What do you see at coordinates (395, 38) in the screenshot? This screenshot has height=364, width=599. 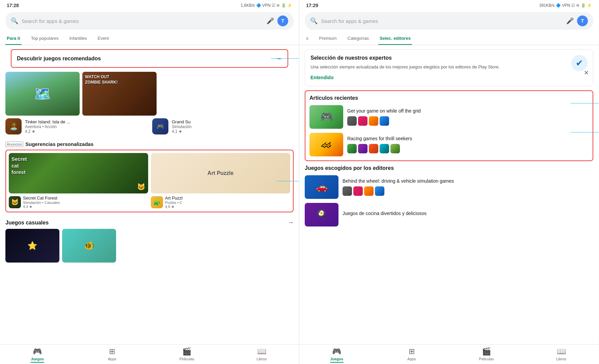 I see `tab-selec-editores: Selec. editores` at bounding box center [395, 38].